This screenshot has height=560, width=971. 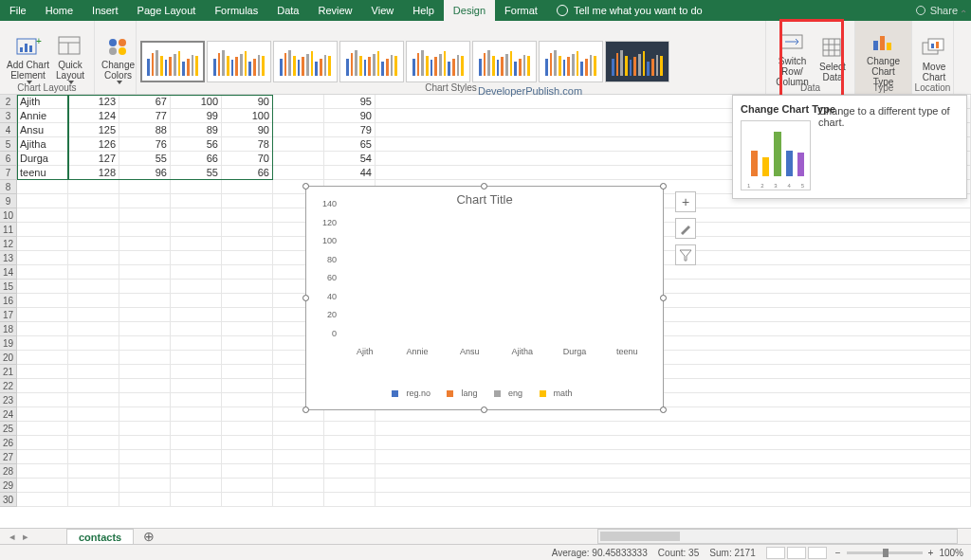 What do you see at coordinates (196, 116) in the screenshot?
I see `cell: 99` at bounding box center [196, 116].